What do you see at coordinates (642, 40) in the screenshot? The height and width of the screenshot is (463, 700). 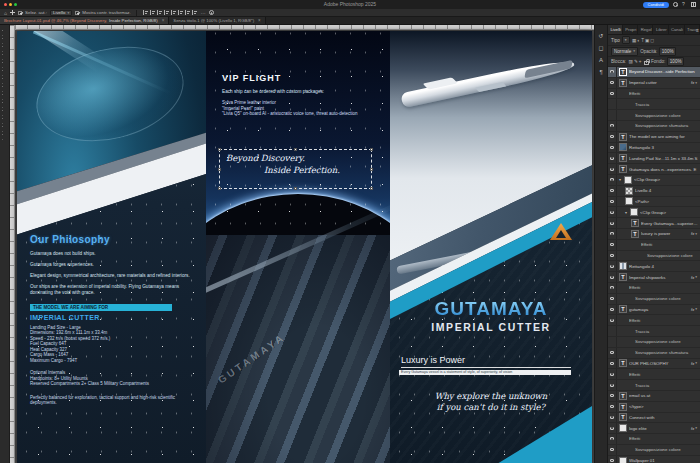 I see `type-layers-filter-icon: T` at bounding box center [642, 40].